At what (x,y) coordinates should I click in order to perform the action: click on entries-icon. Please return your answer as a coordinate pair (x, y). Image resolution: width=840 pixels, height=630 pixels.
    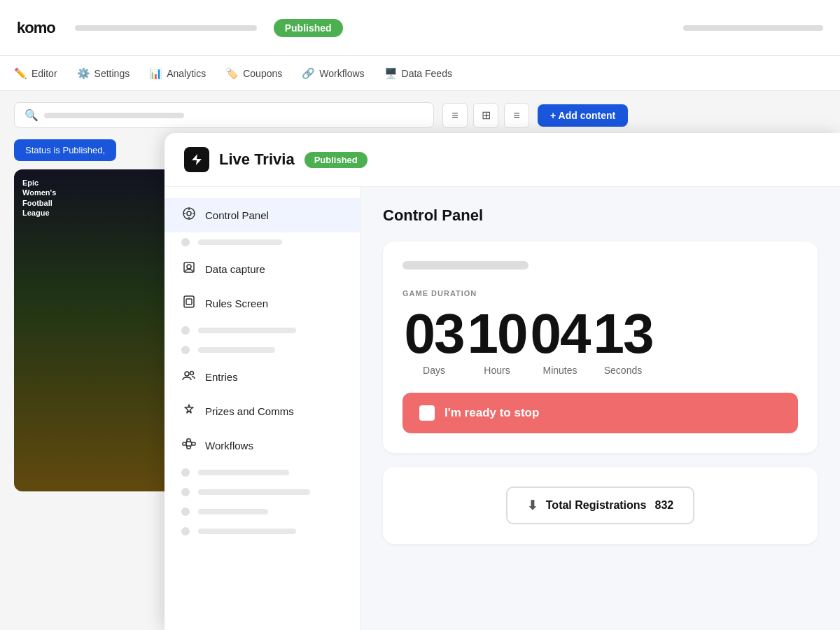
    Looking at the image, I should click on (189, 377).